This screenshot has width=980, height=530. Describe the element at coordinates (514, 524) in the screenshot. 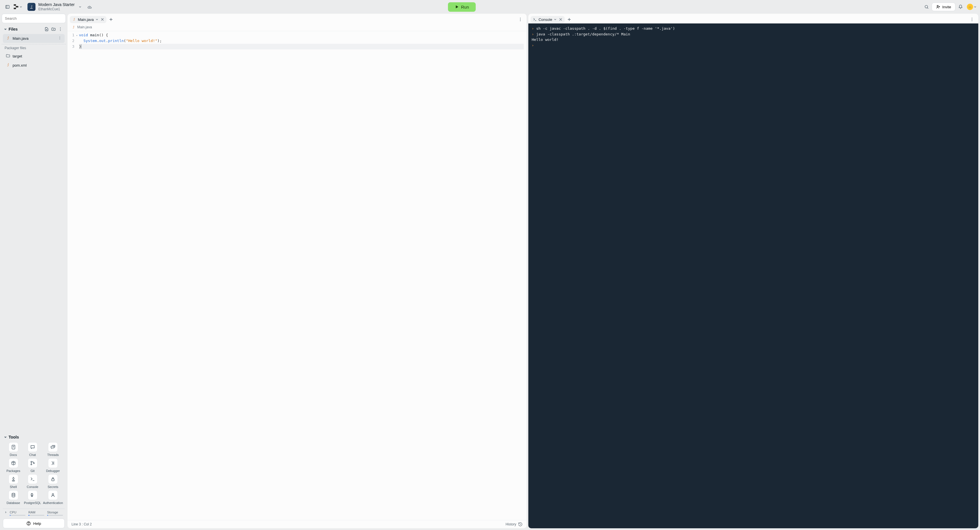

I see `history-button: History` at that location.